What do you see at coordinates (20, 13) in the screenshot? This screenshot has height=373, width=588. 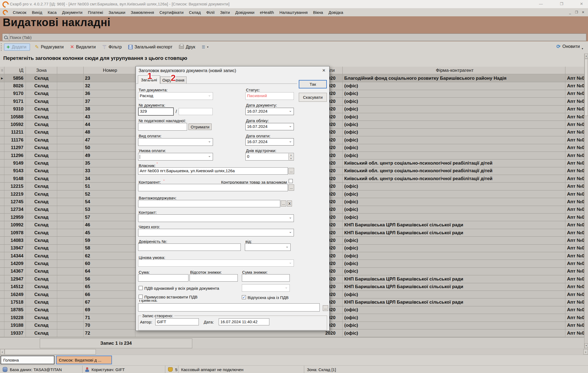 I see `menu-item: Список` at bounding box center [20, 13].